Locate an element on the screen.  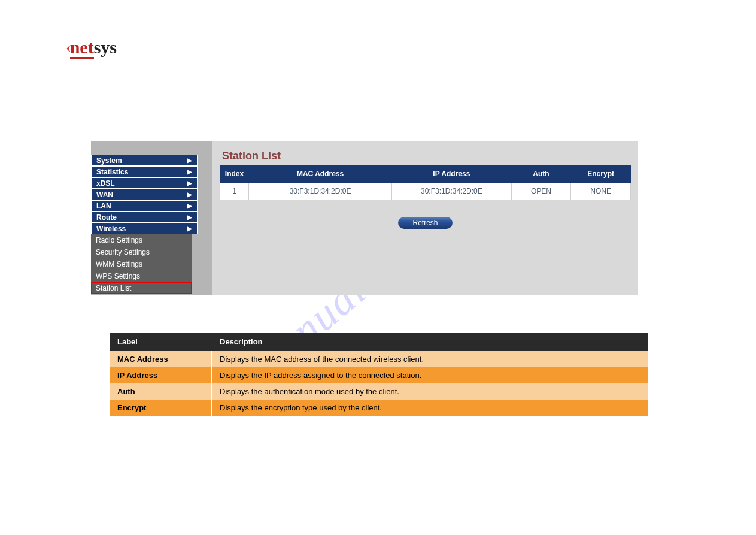
desc-text: Displays the MAC address of the connecte… is located at coordinates (430, 359).